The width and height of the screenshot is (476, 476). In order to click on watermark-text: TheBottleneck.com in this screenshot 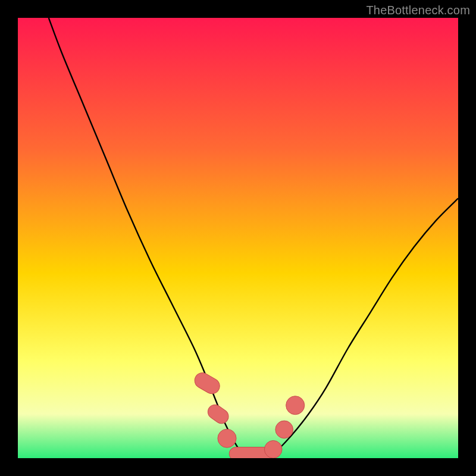, I will do `click(418, 11)`.